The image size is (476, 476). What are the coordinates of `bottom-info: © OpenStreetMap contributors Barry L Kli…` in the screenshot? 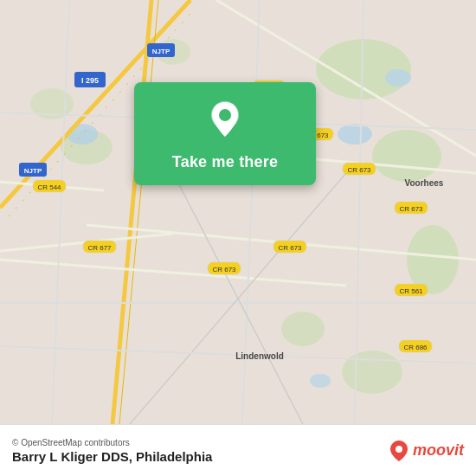 It's located at (113, 451).